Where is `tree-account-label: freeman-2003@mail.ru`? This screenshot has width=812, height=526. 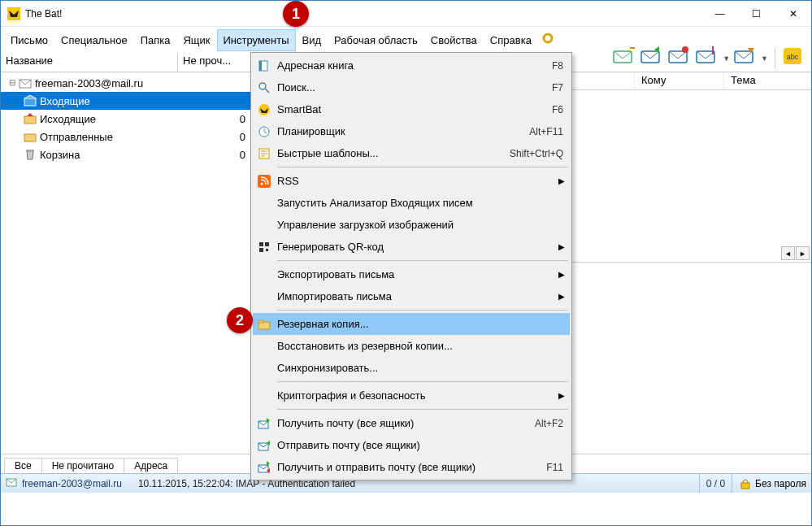
tree-account-label: freeman-2003@mail.ru is located at coordinates (143, 83).